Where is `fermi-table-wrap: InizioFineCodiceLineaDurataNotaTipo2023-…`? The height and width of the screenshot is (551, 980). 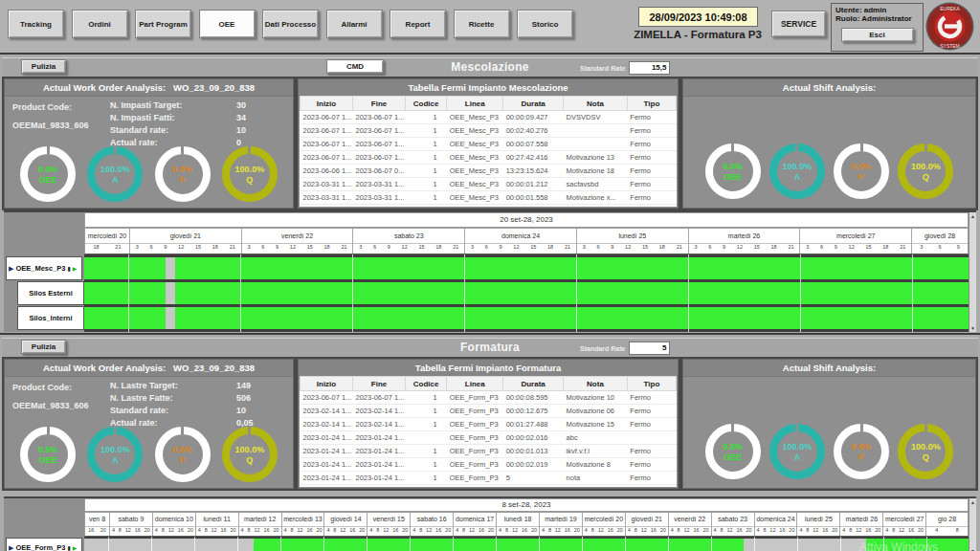
fermi-table-wrap: InizioFineCodiceLineaDurataNotaTipo2023-… is located at coordinates (488, 431).